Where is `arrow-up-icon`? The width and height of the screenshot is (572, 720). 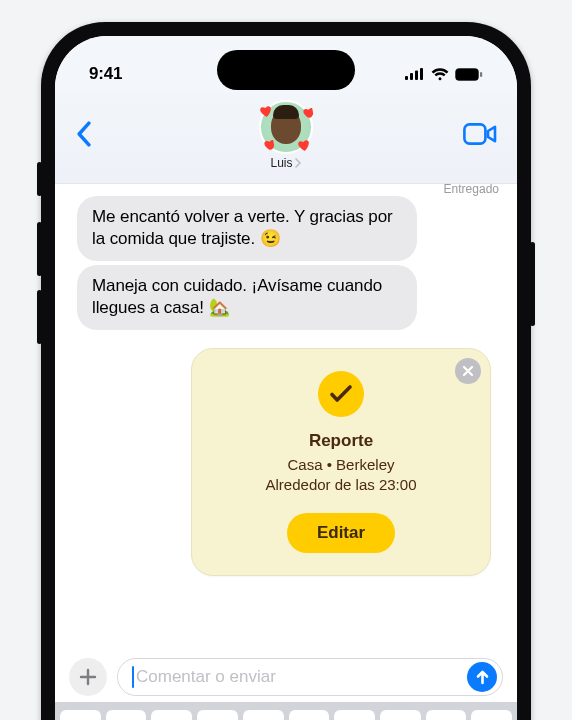
arrow-up-icon is located at coordinates (482, 677).